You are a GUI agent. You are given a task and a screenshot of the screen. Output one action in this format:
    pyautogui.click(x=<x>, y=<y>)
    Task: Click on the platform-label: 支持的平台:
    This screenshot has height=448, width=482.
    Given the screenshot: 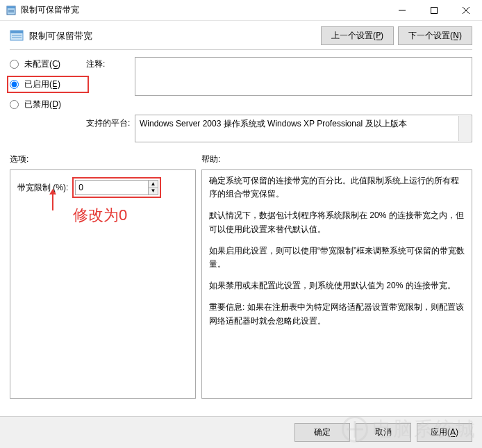 What is the action you would take?
    pyautogui.click(x=110, y=122)
    